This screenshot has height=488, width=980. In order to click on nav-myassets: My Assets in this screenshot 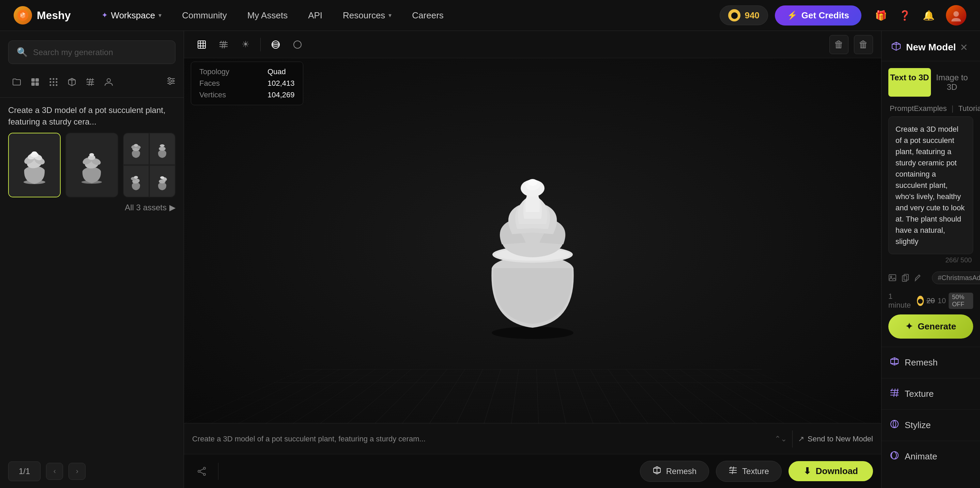, I will do `click(267, 15)`.